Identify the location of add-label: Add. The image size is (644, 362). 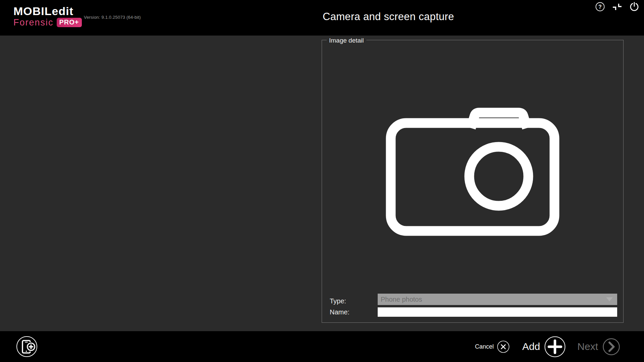
(531, 347).